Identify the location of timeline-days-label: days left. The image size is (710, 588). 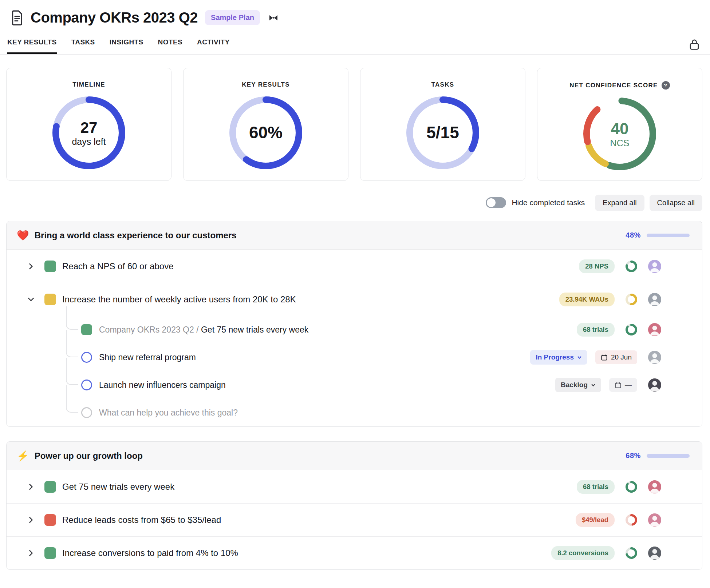
(89, 142).